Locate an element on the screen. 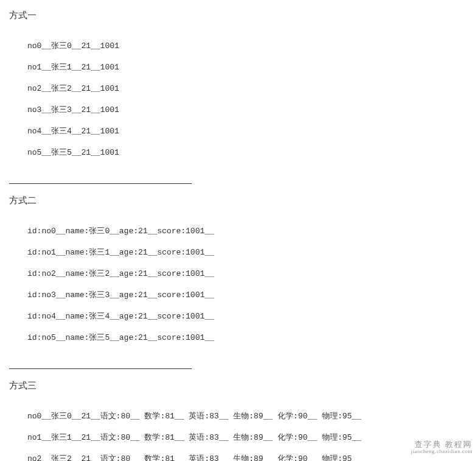 Image resolution: width=476 pixels, height=461 pixels. code-line: no3__张三3__21__1001 is located at coordinates (247, 110).